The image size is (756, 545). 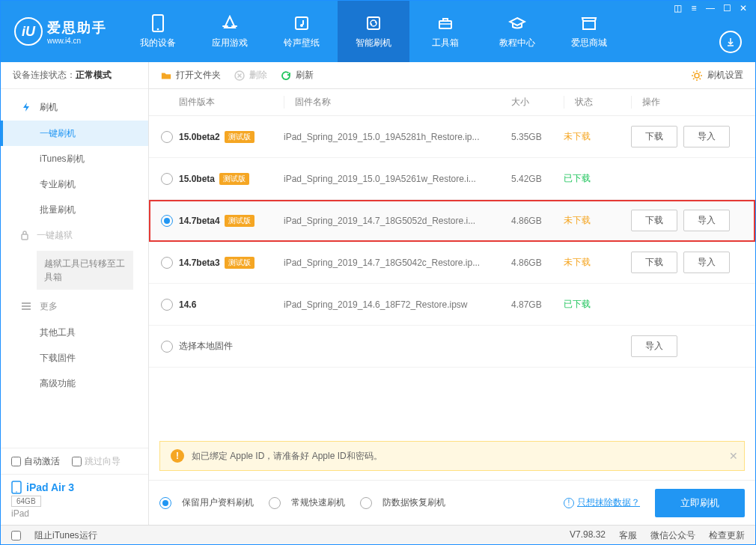 What do you see at coordinates (75, 235) in the screenshot?
I see `sidebar-jailbreak: 一键越狱` at bounding box center [75, 235].